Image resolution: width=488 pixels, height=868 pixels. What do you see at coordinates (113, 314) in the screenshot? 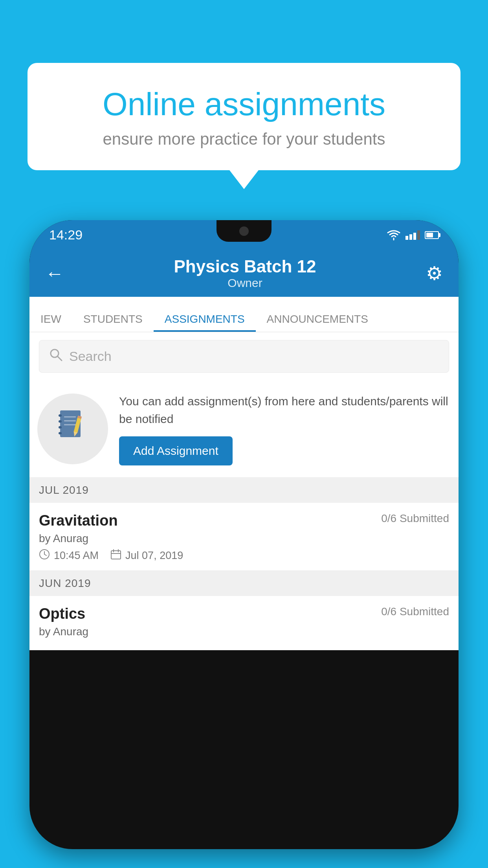
I see `tab-students: STUDENTS` at bounding box center [113, 314].